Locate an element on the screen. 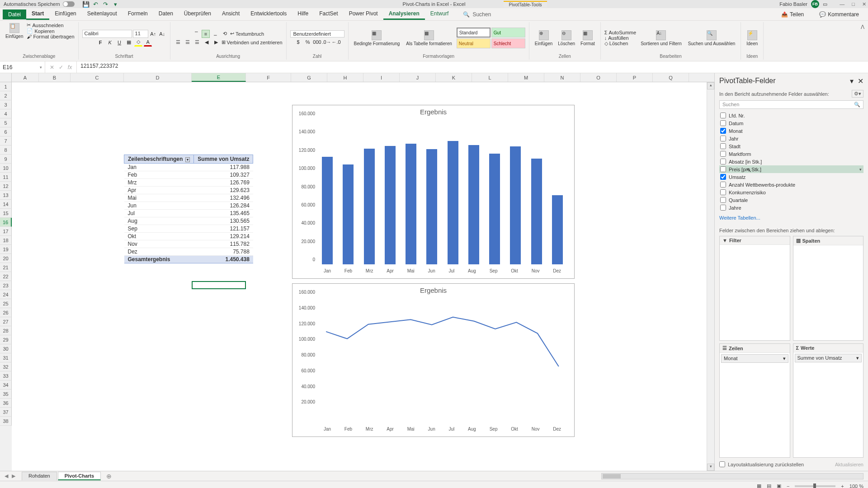 Image resolution: width=868 pixels, height=488 pixels. field-item: Konkurrenzrisiko is located at coordinates (791, 192).